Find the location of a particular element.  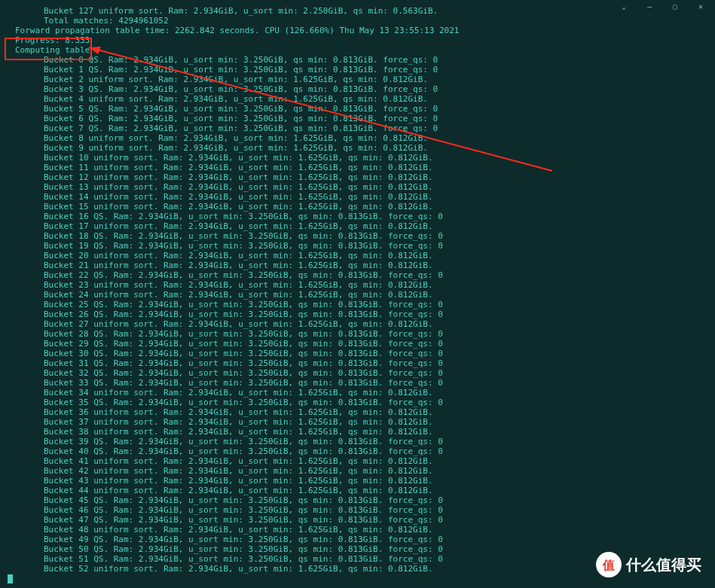

log-line: Bucket 23 uniform sort. Ram: 2.934GiB, u… is located at coordinates (357, 285).